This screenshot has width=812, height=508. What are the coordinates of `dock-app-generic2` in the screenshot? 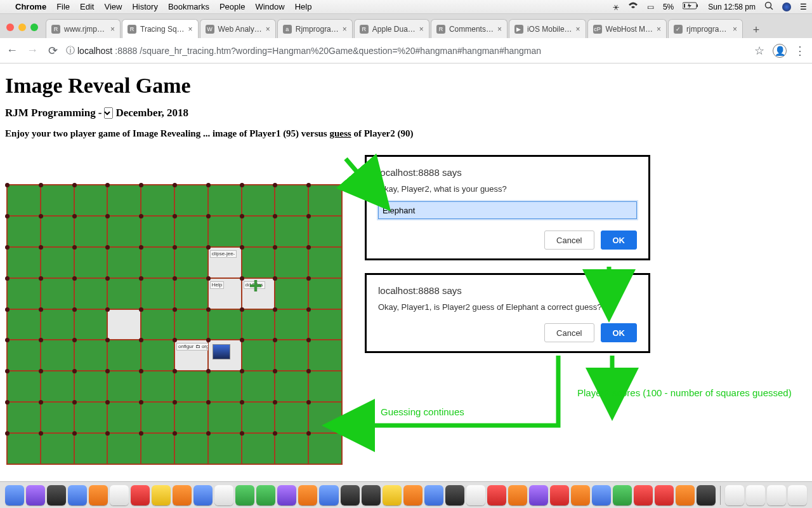 It's located at (392, 495).